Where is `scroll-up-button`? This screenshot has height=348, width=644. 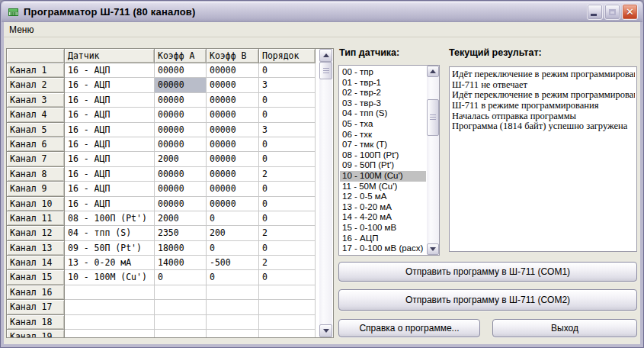 scroll-up-button is located at coordinates (326, 55).